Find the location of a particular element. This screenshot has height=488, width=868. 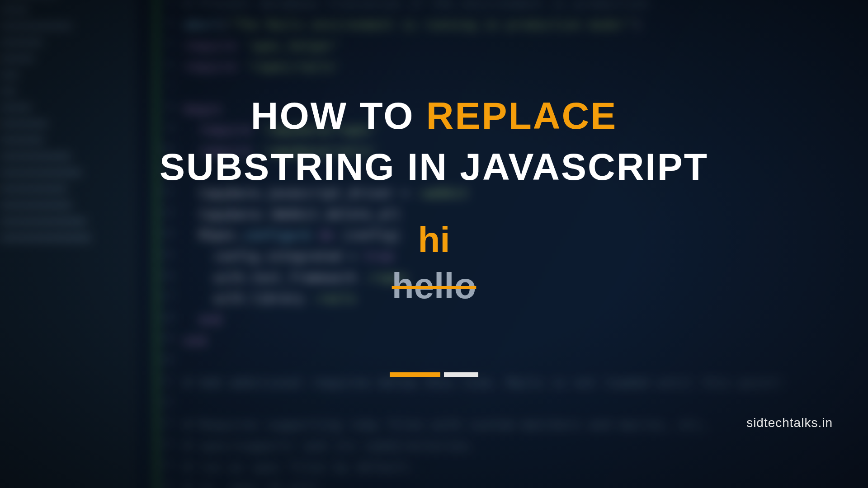

divider-segment-orange is located at coordinates (415, 375).